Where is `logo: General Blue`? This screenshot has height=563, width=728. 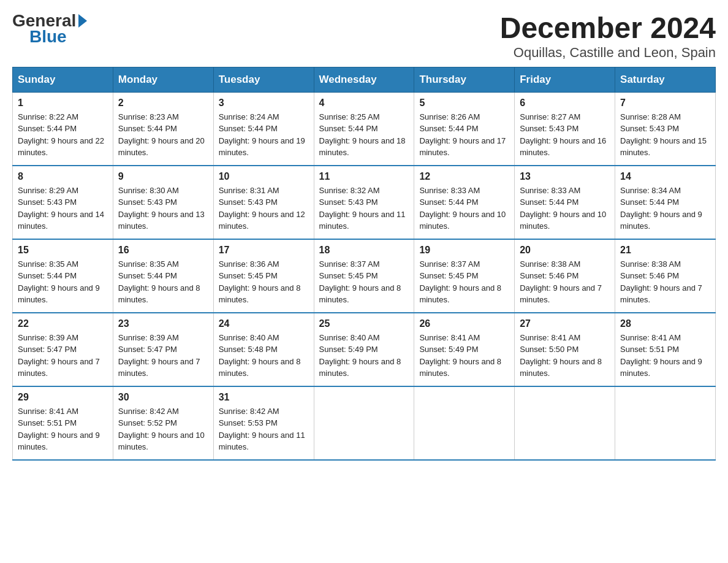
logo: General Blue is located at coordinates (50, 29).